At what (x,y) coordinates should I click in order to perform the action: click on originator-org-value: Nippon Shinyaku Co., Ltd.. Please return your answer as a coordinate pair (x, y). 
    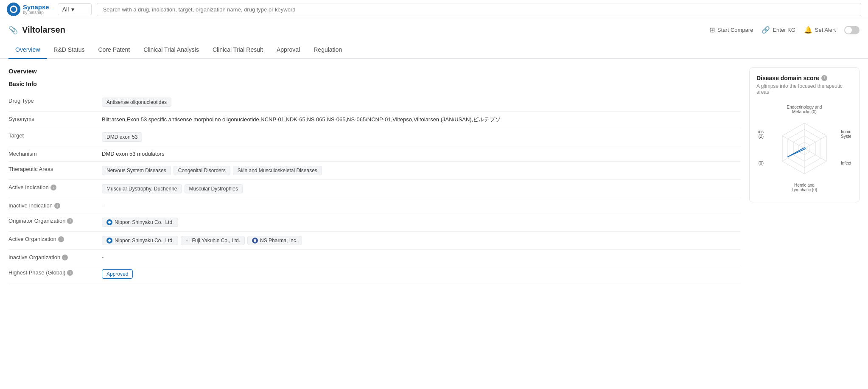
    Looking at the image, I should click on (421, 222).